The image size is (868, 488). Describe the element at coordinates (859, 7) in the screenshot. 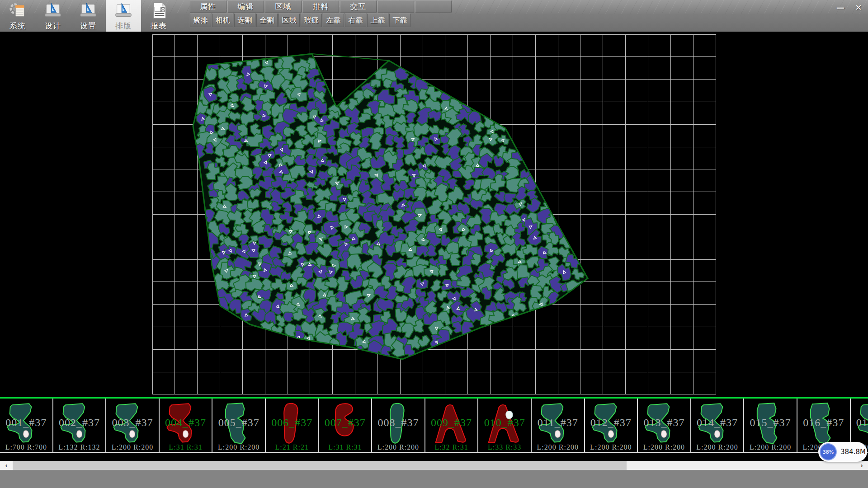

I see `close-button: ✕` at that location.